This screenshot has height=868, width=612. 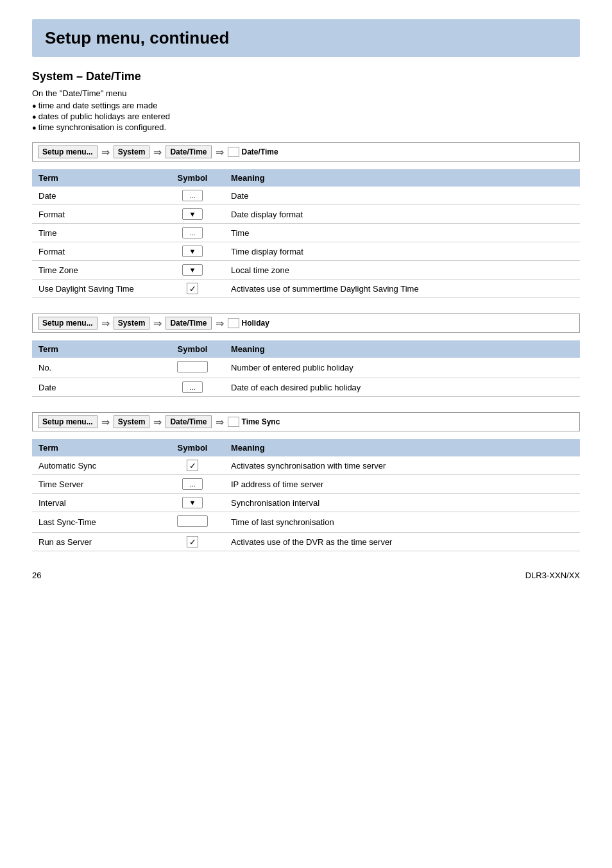 What do you see at coordinates (158, 153) in the screenshot?
I see `nav-arrow-2: ⇒` at bounding box center [158, 153].